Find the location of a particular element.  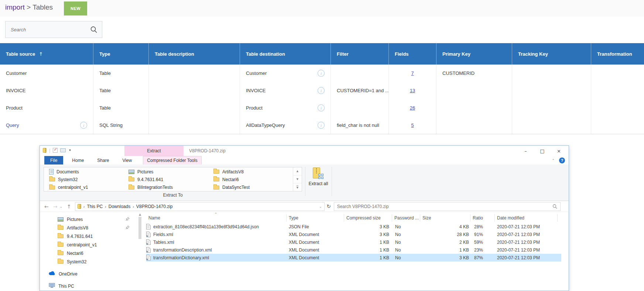

customize-toolbar-icon: ▼ is located at coordinates (70, 150).